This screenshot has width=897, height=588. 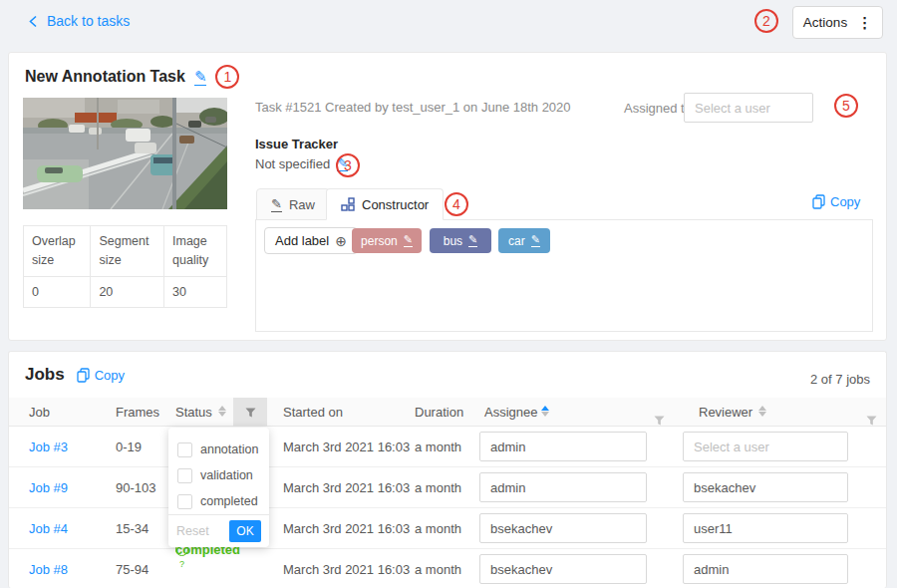 What do you see at coordinates (132, 77) in the screenshot?
I see `task-title-row: New Annotation Task ✎ 1` at bounding box center [132, 77].